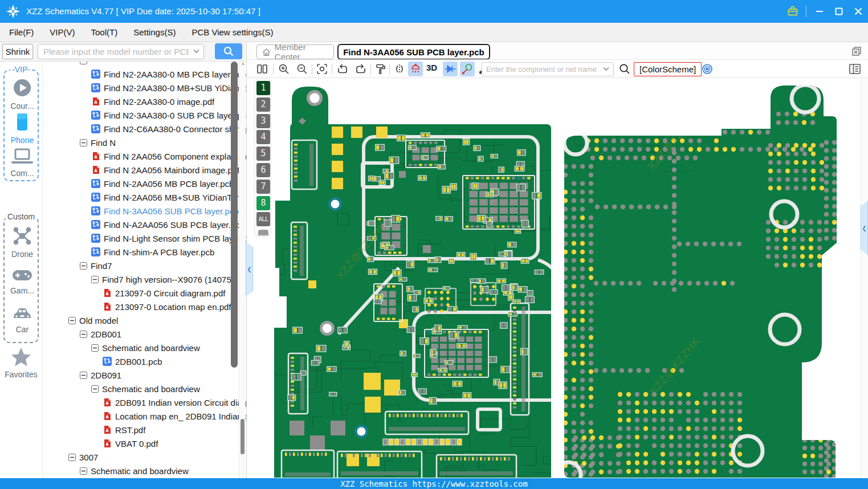 The image size is (868, 489). Describe the element at coordinates (145, 211) in the screenshot. I see `tree-item: Find N-3AA056 SUB PCB layer.pcb` at that location.